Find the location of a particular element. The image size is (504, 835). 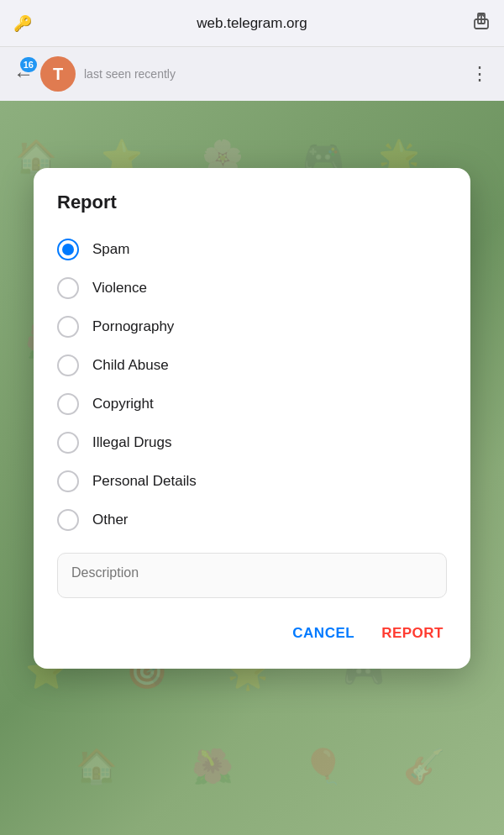

avatar: T is located at coordinates (58, 74).